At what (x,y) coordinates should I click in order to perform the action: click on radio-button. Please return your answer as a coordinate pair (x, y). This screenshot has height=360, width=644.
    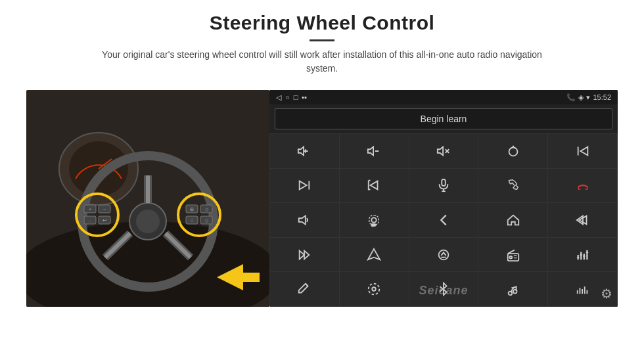
    Looking at the image, I should click on (513, 255).